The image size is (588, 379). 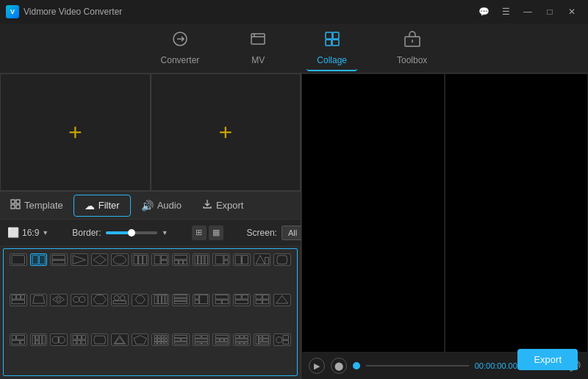 I want to click on template-tab-icon, so click(x=15, y=206).